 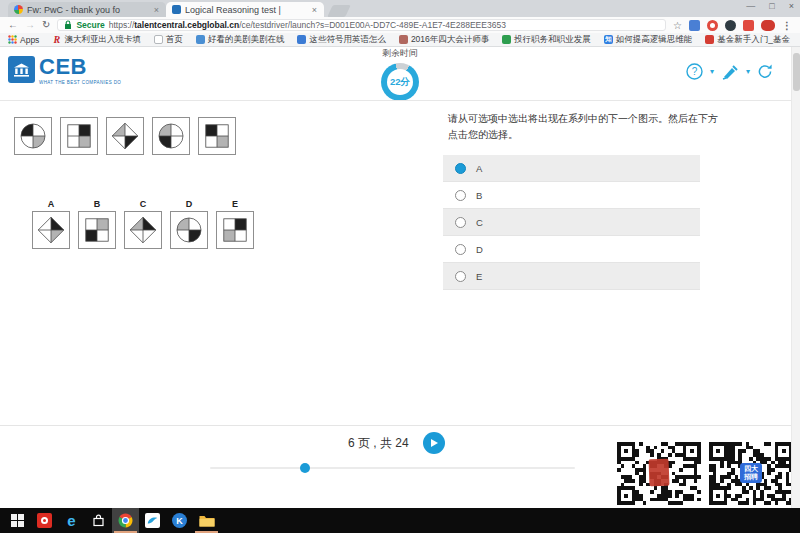 What do you see at coordinates (362, 25) in the screenshot?
I see `address-bar: Secure https://talentcentral.cebglobal.c…` at bounding box center [362, 25].